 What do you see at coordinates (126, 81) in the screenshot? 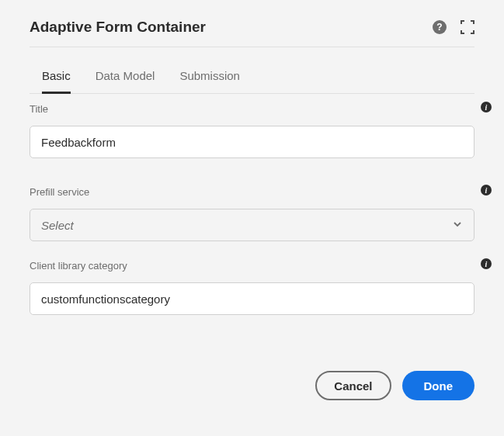
I see `tab-data-model: Data Model` at bounding box center [126, 81].